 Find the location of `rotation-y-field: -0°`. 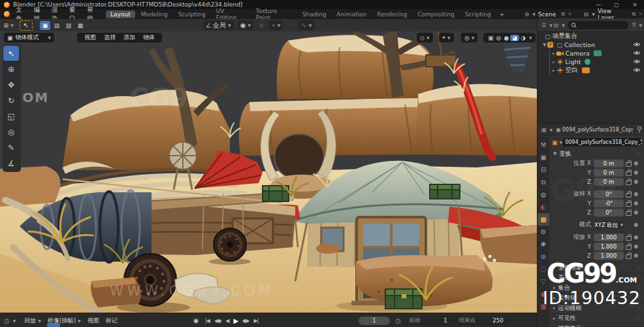

rotation-y-field: -0° is located at coordinates (609, 203).